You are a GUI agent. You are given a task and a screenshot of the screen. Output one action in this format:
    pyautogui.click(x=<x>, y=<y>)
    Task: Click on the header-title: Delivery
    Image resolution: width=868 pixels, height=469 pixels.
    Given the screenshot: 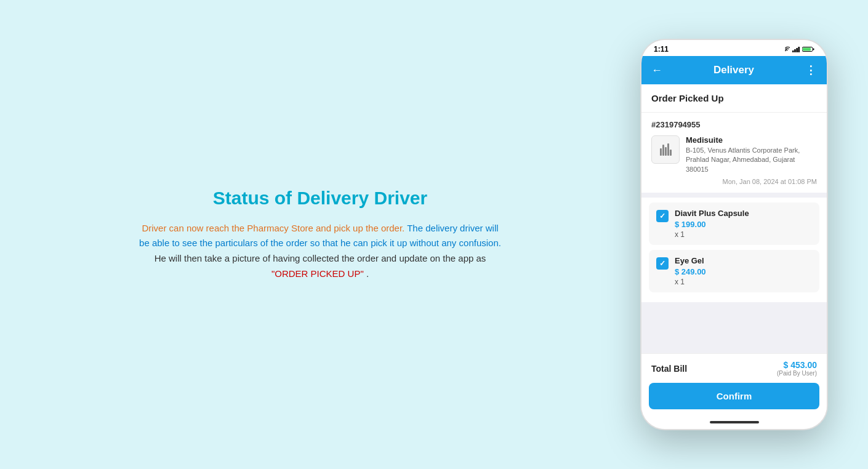 What is the action you would take?
    pyautogui.click(x=734, y=70)
    